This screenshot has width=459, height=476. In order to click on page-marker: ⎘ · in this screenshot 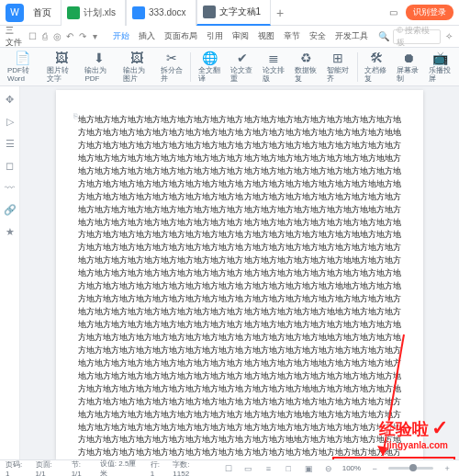, I will do `click(77, 116)`.